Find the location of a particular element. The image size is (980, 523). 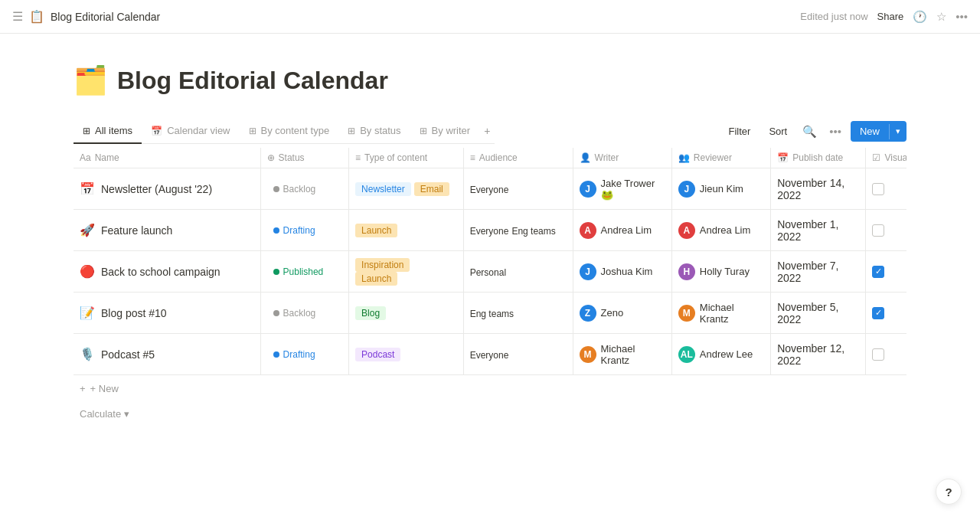

cell-name: 🔴Back to school campaign is located at coordinates (167, 272).